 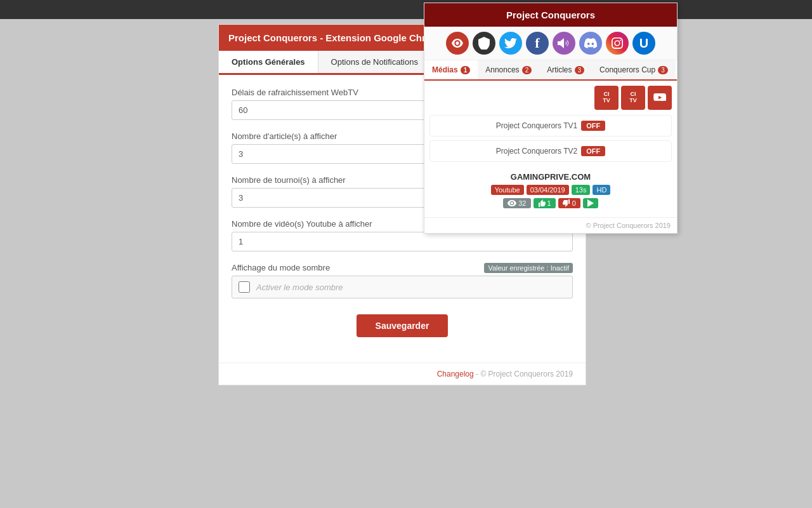 What do you see at coordinates (551, 118) in the screenshot?
I see `popup-panel: Project Conquerors f` at bounding box center [551, 118].